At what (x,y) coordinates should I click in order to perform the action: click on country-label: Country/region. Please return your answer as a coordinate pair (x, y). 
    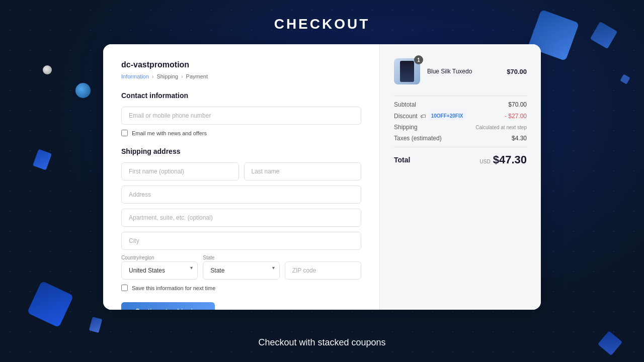
    Looking at the image, I should click on (159, 257).